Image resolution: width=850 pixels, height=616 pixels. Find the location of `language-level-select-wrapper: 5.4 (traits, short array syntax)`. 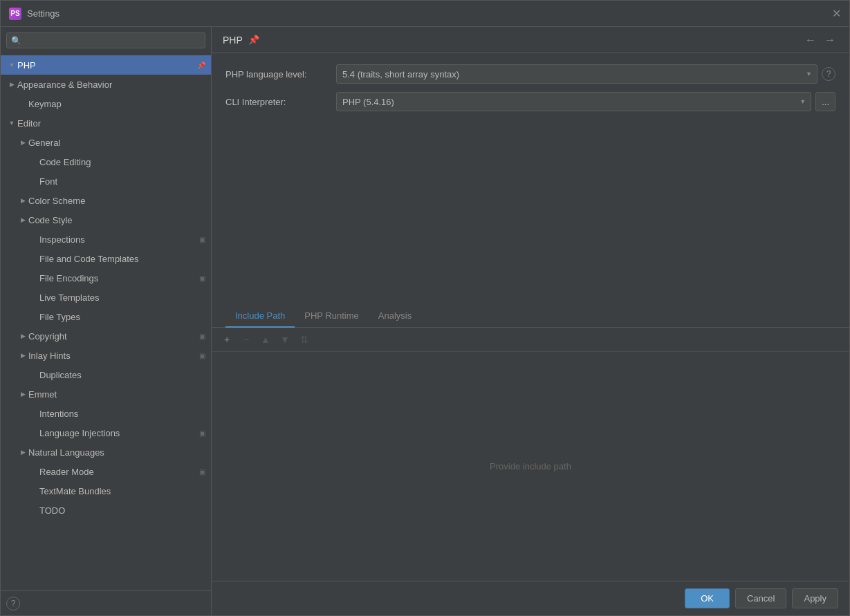

language-level-select-wrapper: 5.4 (traits, short array syntax) is located at coordinates (577, 74).